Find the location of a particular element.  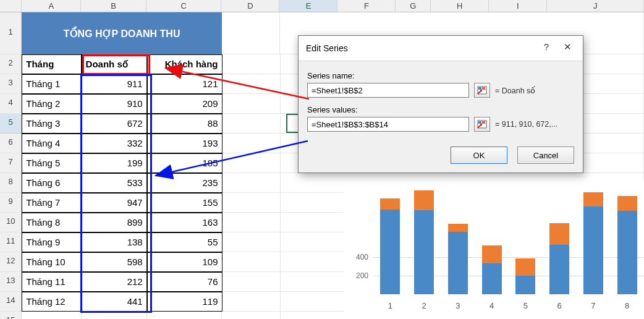

cell-B15 is located at coordinates (114, 315).